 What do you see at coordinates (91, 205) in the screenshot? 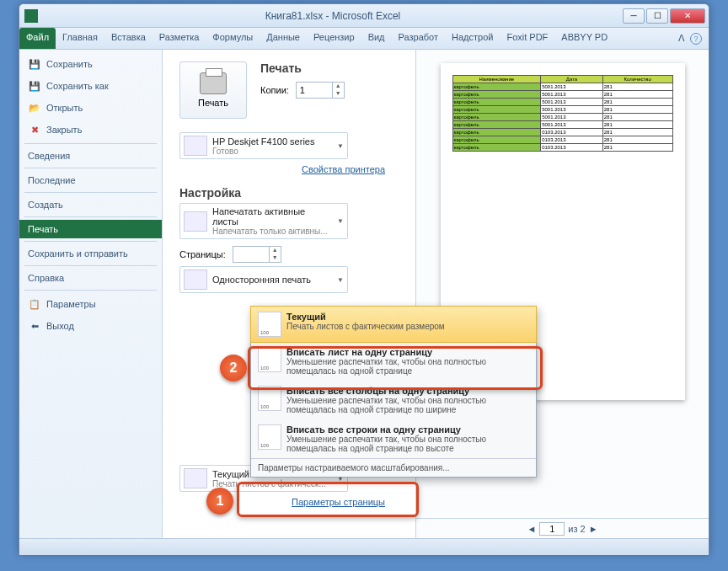
I see `sidebar-new: Создать` at bounding box center [91, 205].